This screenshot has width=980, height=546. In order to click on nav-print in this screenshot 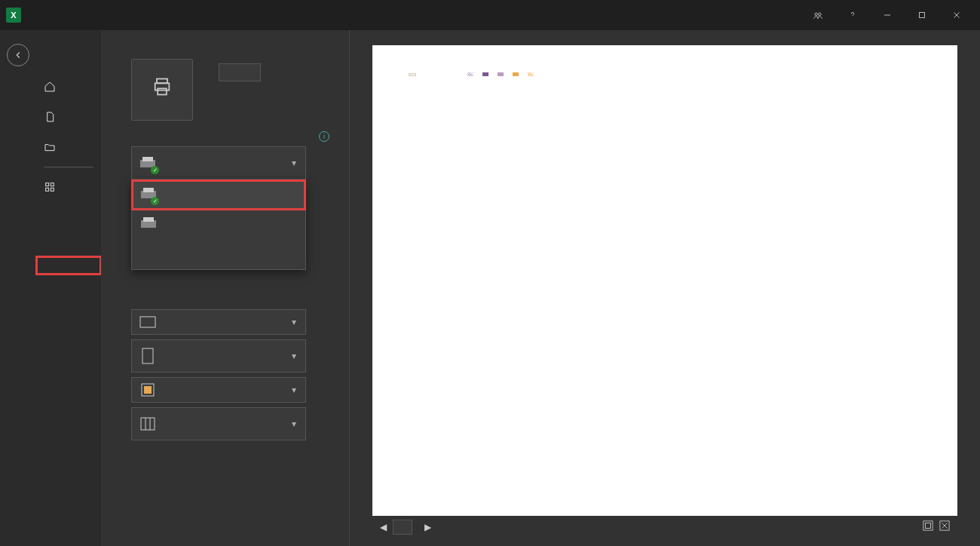, I will do `click(69, 265)`.